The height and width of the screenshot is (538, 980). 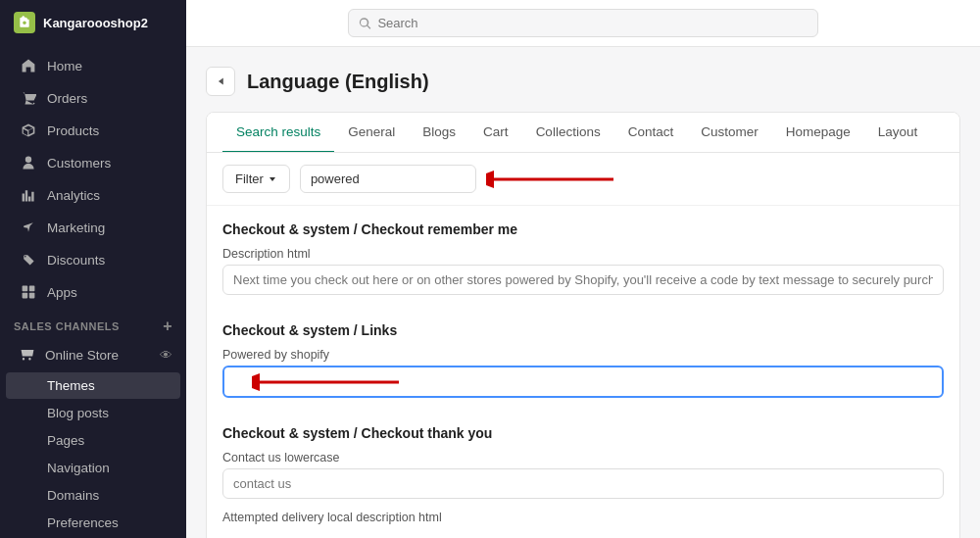 I want to click on sidebar-sub-navigation: Navigation, so click(x=93, y=468).